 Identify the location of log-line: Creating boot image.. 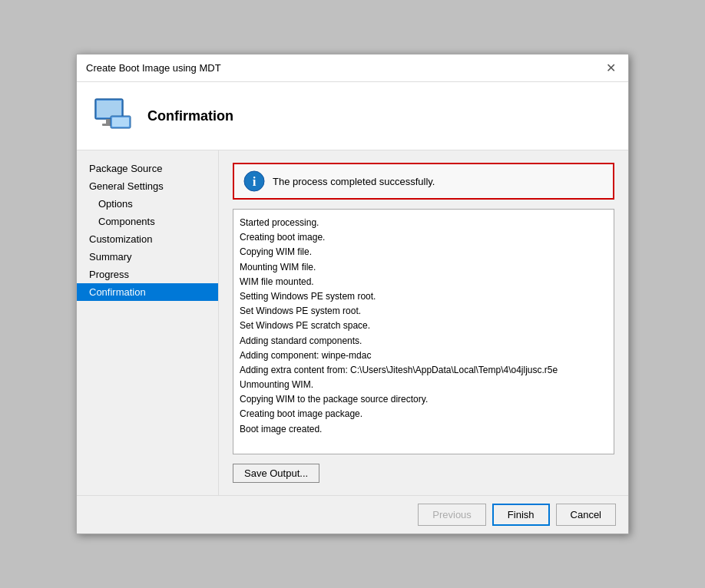
(424, 238).